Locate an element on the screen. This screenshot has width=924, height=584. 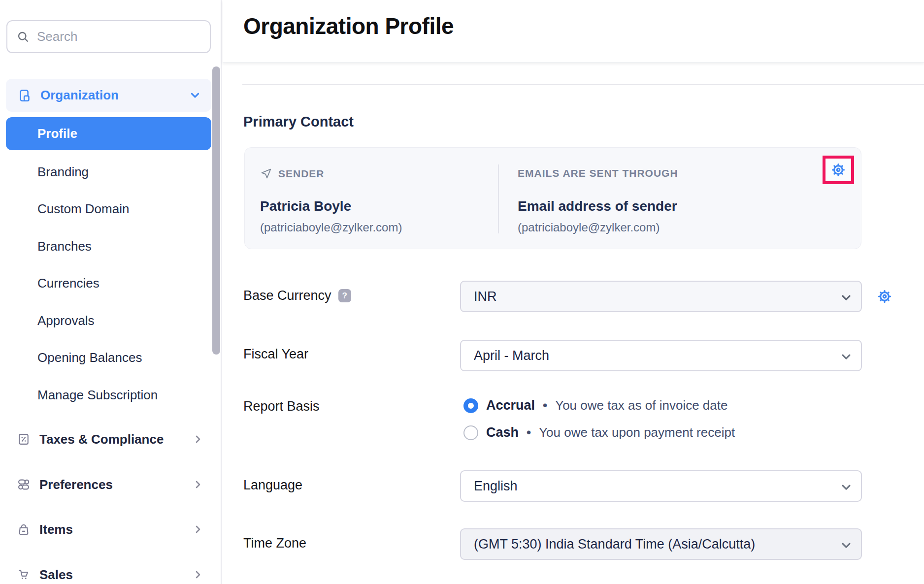
bag-icon is located at coordinates (24, 529).